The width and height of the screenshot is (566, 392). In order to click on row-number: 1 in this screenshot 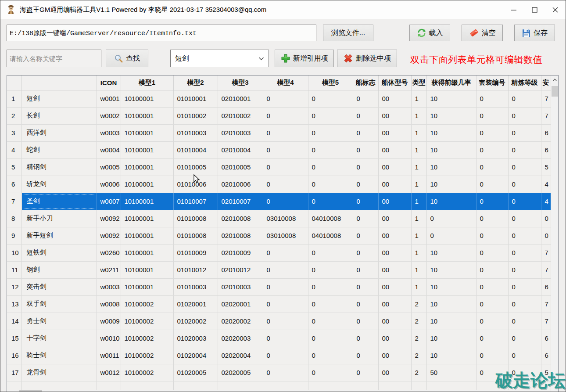, I will do `click(14, 98)`.